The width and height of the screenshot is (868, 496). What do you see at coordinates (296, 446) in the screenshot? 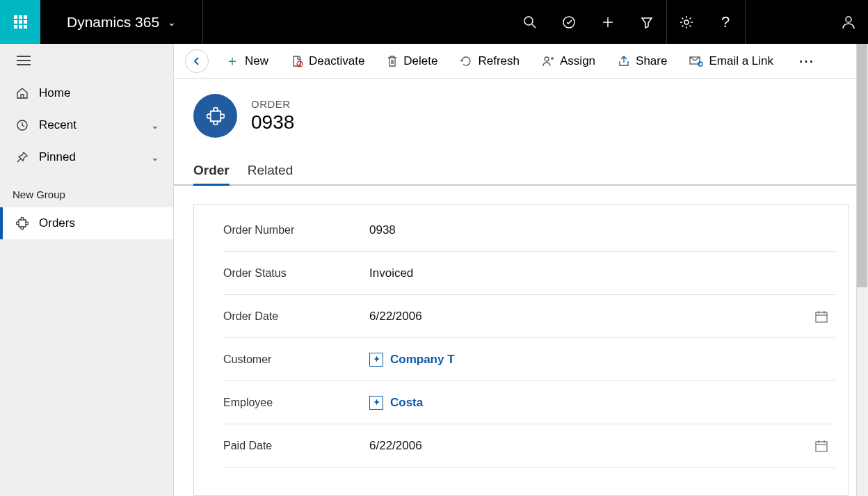
I see `field-label: Paid Date` at bounding box center [296, 446].